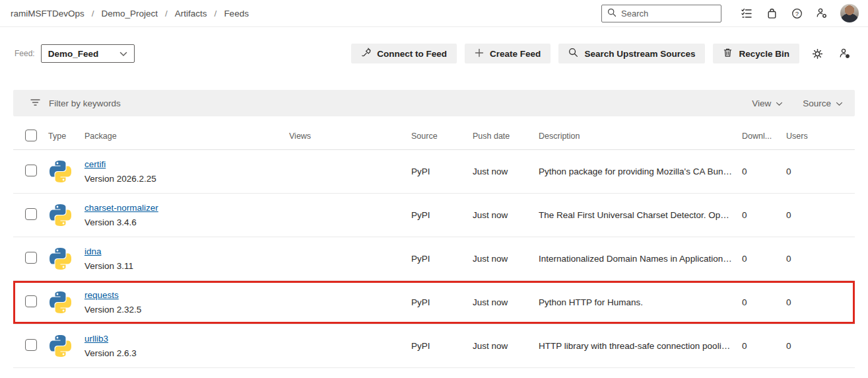 The width and height of the screenshot is (868, 378). I want to click on search-upstream-sources-button: Search Upstream Sources, so click(632, 54).